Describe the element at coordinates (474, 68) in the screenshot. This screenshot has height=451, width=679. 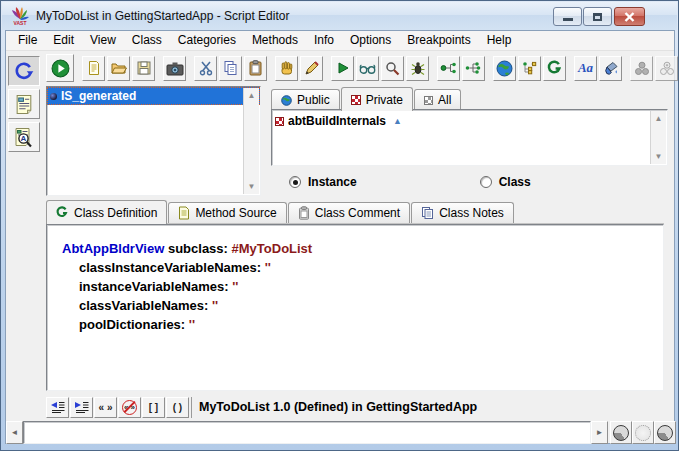
I see `tree-expand-button` at that location.